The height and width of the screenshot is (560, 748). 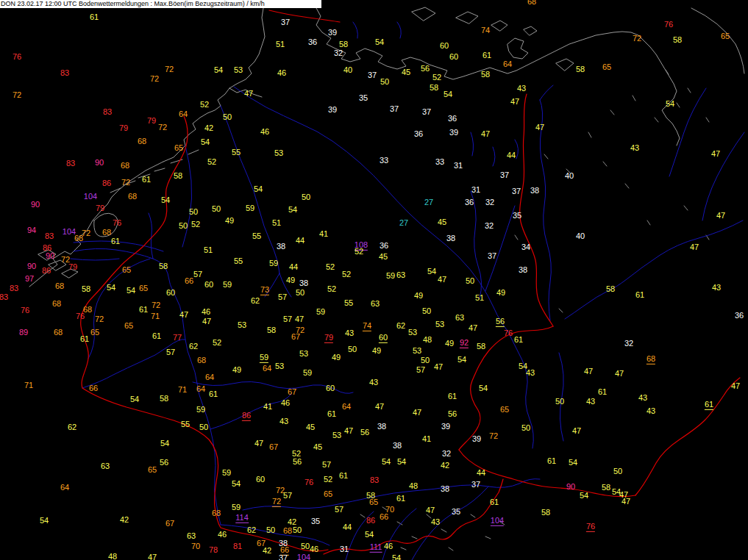 What do you see at coordinates (256, 201) in the screenshot?
I see `river-weser` at bounding box center [256, 201].